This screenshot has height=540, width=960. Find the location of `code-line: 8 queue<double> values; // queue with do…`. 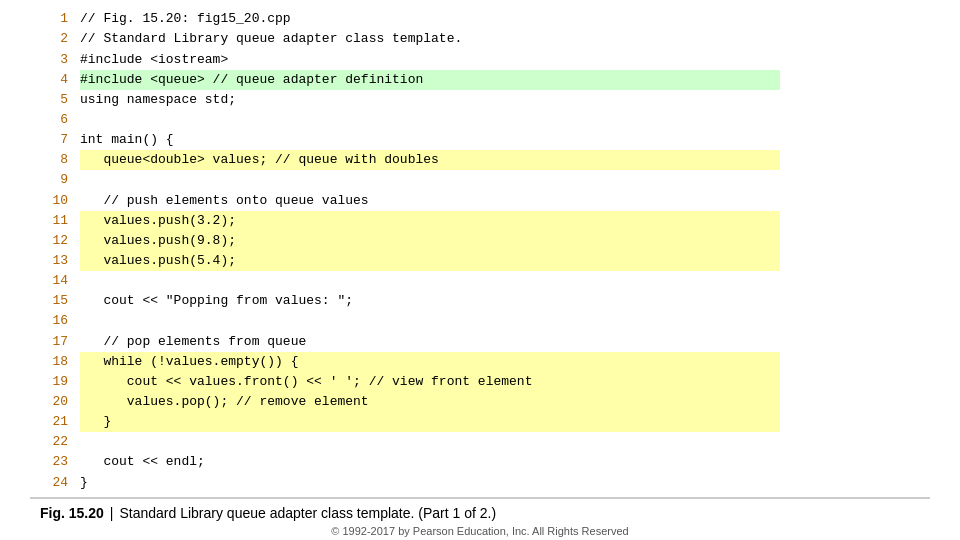

code-line: 8 queue<double> values; // queue with do… is located at coordinates (480, 160).